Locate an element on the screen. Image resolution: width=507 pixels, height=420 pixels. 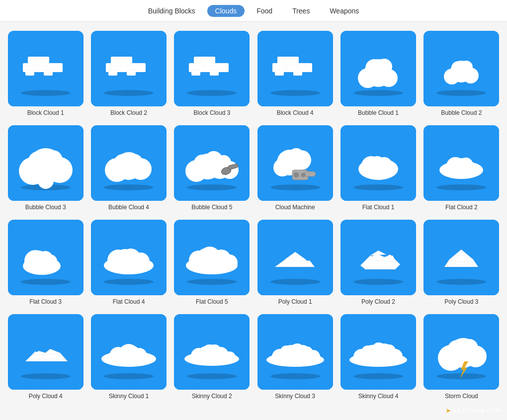
thumbnail-machine is located at coordinates (295, 163).